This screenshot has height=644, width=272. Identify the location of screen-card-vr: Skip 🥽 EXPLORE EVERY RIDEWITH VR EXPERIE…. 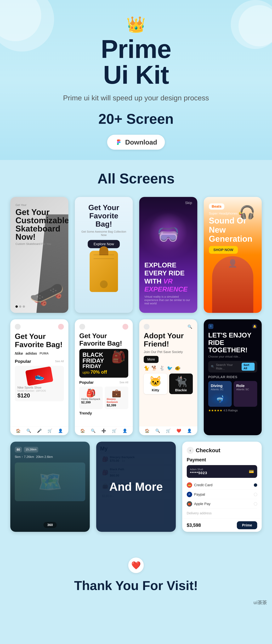
(168, 255).